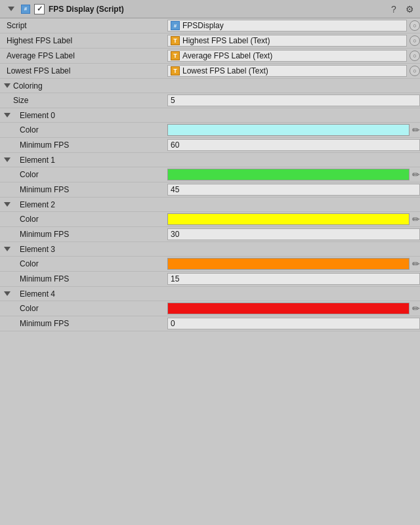 This screenshot has width=420, height=525. Describe the element at coordinates (84, 100) in the screenshot. I see `size-label: Size` at that location.